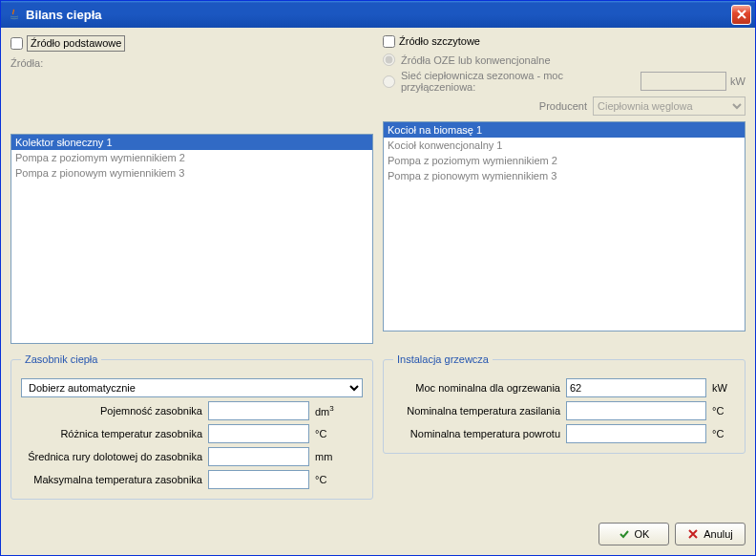  I want to click on install-group: Instalacja grzewcza Moc nominalna dla og…, so click(564, 403).